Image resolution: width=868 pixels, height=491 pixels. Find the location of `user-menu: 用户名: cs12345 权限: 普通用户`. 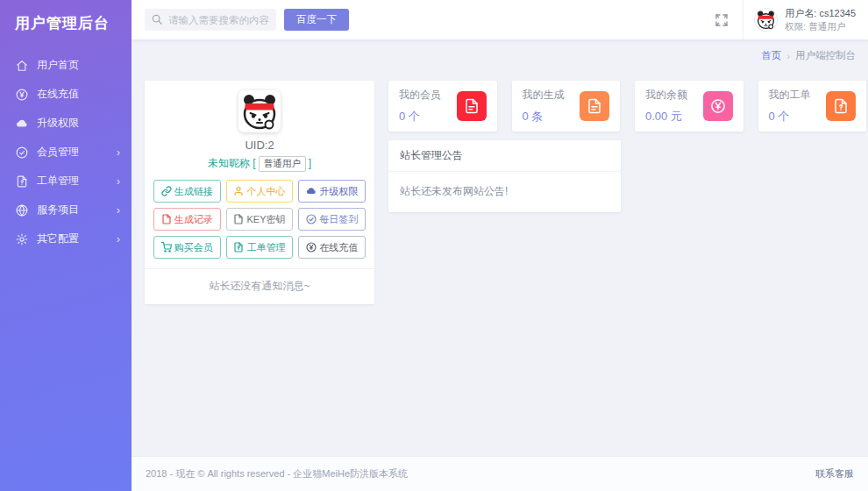

user-menu: 用户名: cs12345 权限: 普通用户 is located at coordinates (805, 19).